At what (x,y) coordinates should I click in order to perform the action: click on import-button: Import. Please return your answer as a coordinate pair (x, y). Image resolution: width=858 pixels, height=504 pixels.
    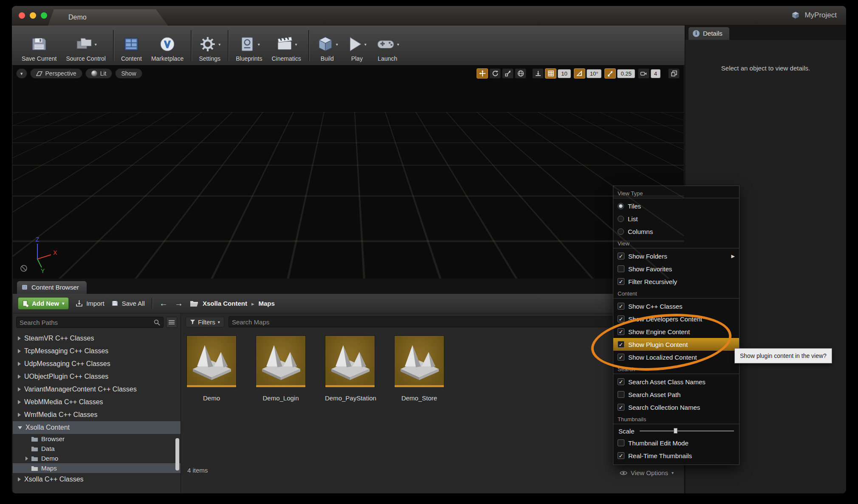
    Looking at the image, I should click on (90, 303).